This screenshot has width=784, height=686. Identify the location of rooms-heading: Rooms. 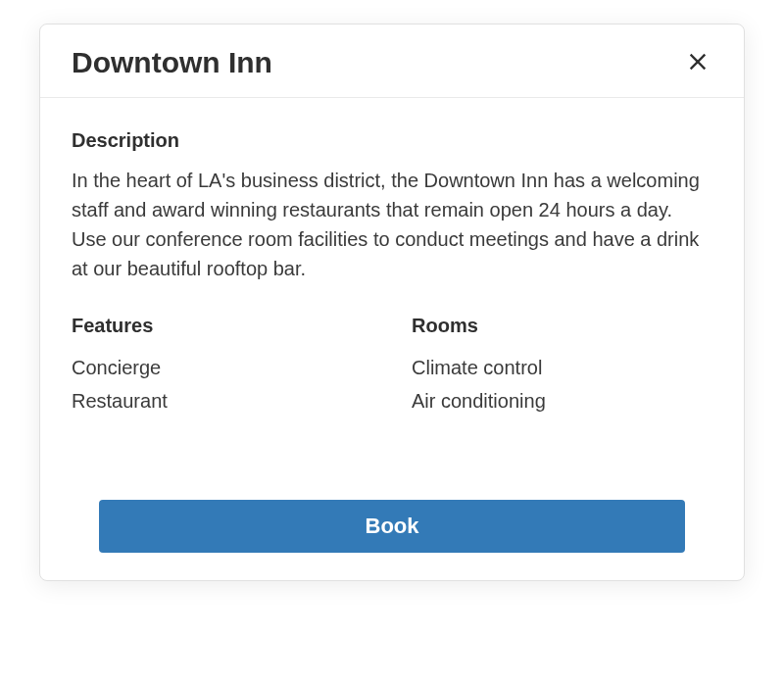
(563, 325).